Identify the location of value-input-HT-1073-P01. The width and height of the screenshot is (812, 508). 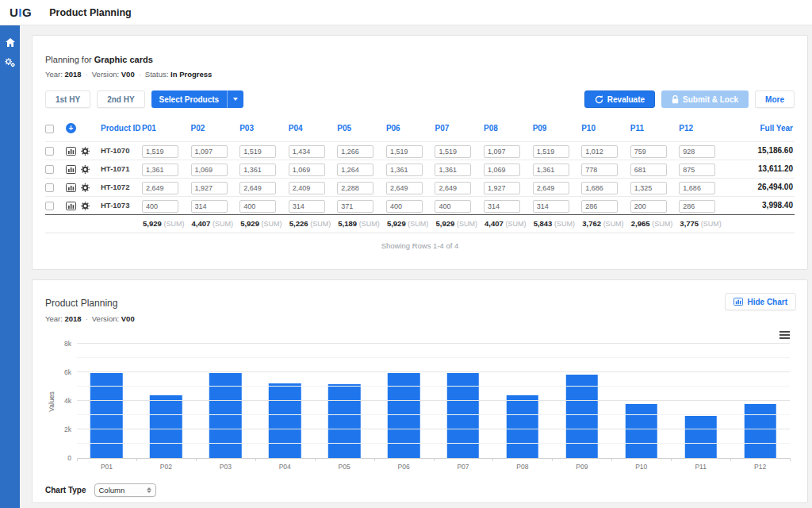
(160, 206).